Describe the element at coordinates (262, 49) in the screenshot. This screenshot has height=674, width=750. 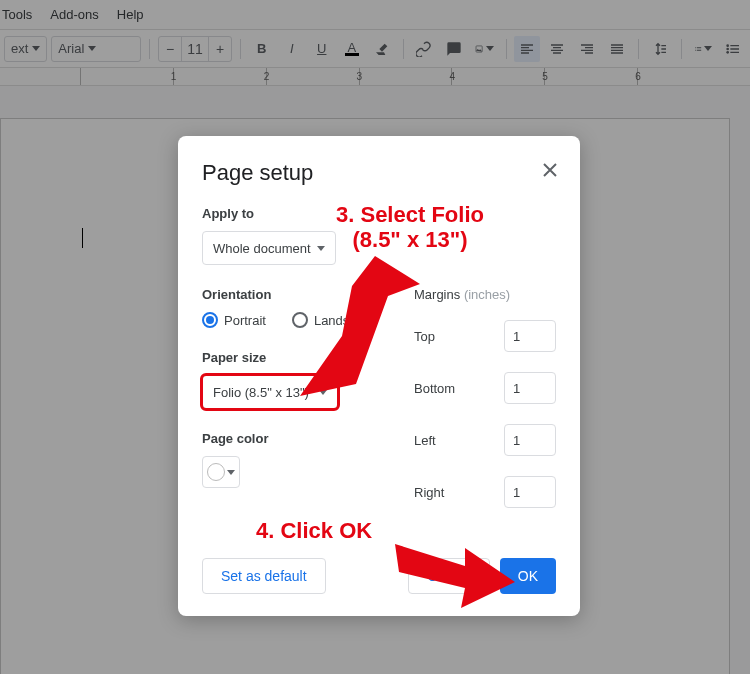
I see `bold-button: B` at that location.